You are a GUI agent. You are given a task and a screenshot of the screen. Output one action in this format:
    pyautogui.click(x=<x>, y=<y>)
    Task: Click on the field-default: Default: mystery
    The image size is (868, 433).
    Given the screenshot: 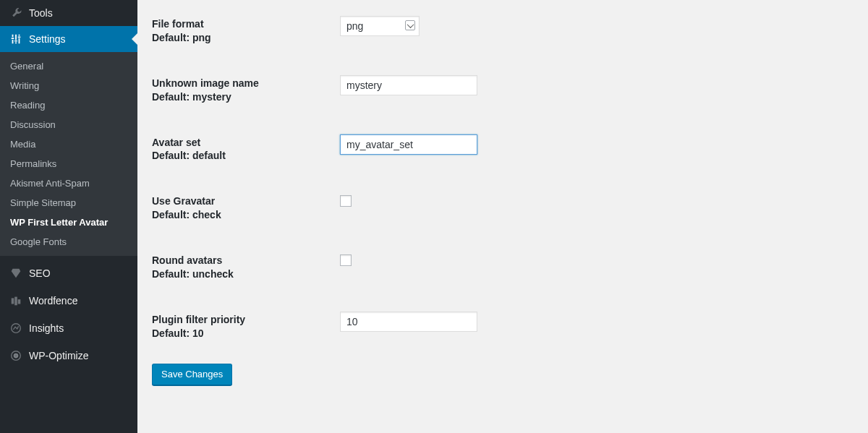 What is the action you would take?
    pyautogui.click(x=242, y=97)
    